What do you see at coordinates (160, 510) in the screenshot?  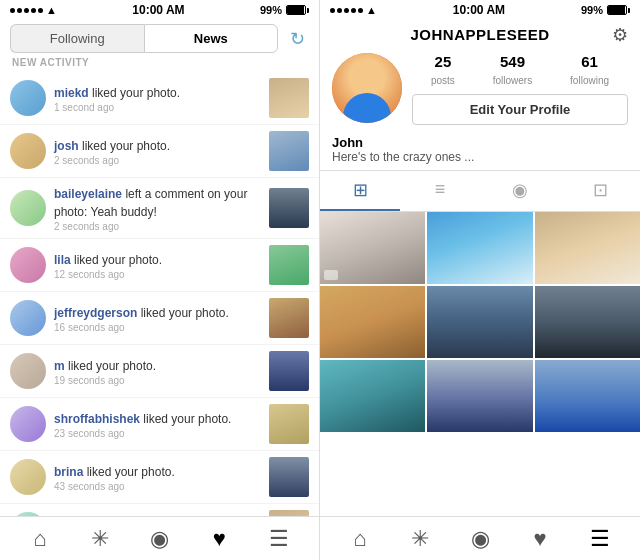 I see `activity-item: iansilber liked your photo. 1 minute ago` at bounding box center [160, 510].